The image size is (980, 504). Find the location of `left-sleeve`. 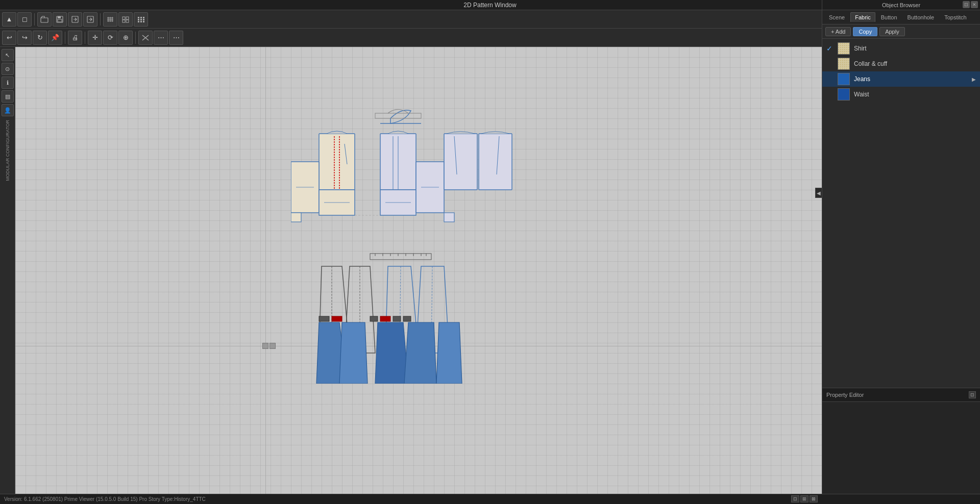

left-sleeve is located at coordinates (305, 187).